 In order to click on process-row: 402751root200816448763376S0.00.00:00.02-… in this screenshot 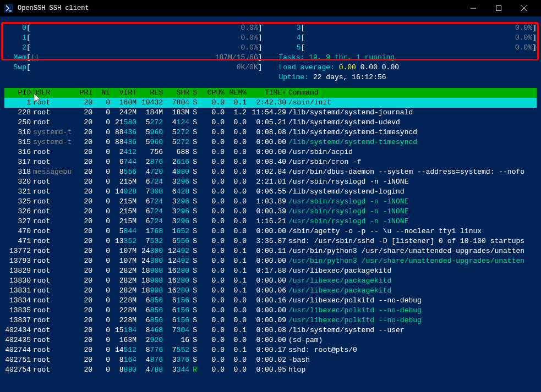, I will do `click(271, 360)`.